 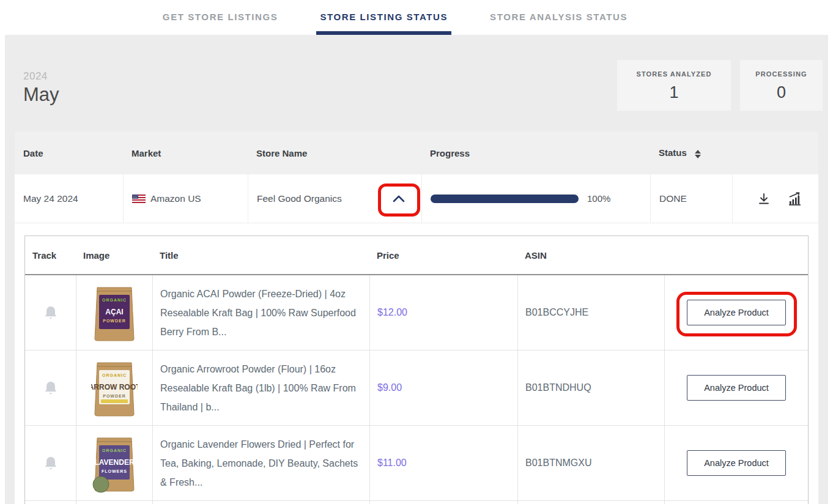 I want to click on bag-title-text: ARROW ROOT, so click(x=114, y=387).